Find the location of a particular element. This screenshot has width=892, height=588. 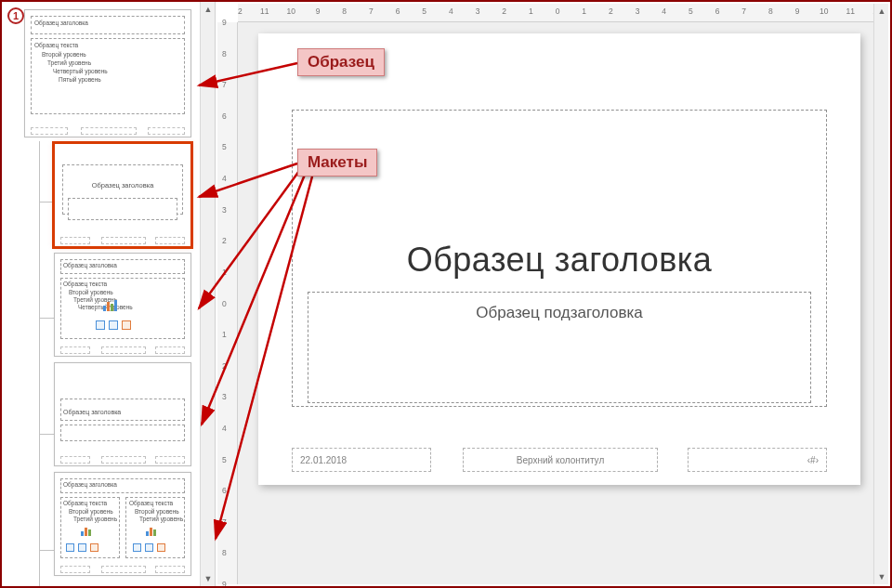

footer-number-text: ‹#› is located at coordinates (813, 461).